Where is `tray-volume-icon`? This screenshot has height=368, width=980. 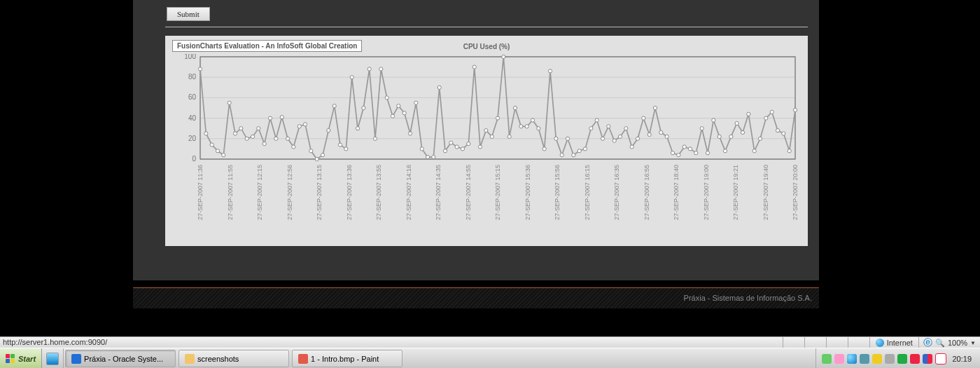 tray-volume-icon is located at coordinates (890, 359).